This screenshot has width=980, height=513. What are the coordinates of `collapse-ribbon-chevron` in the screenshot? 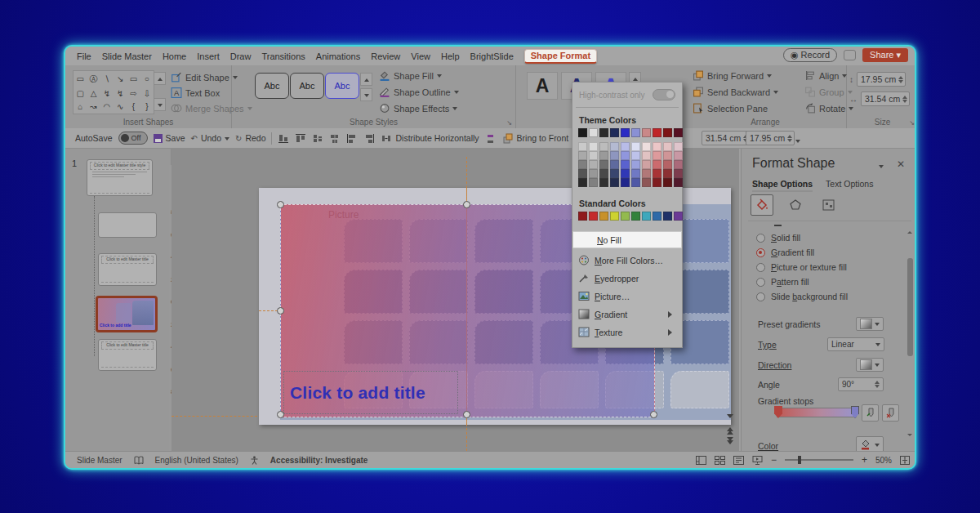 It's located at (915, 121).